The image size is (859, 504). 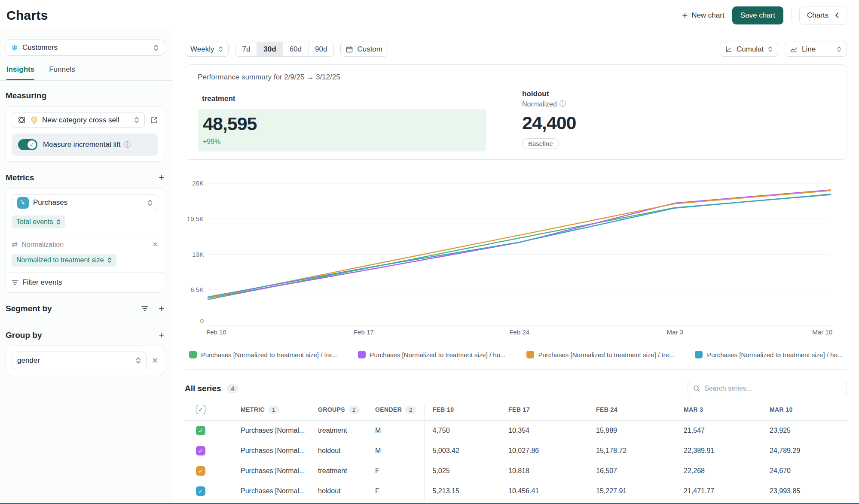 What do you see at coordinates (154, 120) in the screenshot?
I see `external-link-icon` at bounding box center [154, 120].